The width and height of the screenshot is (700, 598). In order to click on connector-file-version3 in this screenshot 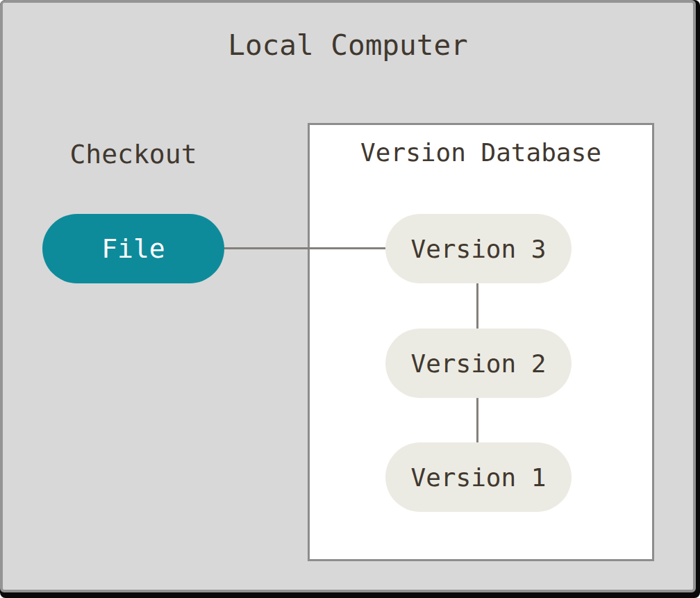, I will do `click(305, 249)`.